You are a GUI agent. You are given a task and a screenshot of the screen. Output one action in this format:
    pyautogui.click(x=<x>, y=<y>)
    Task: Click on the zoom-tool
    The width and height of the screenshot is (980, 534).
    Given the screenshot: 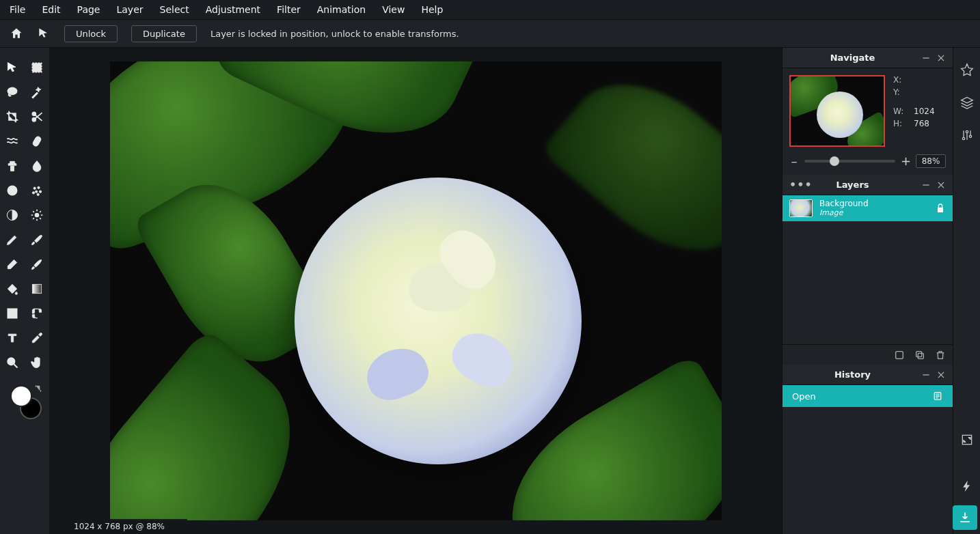 What is the action you would take?
    pyautogui.click(x=12, y=363)
    